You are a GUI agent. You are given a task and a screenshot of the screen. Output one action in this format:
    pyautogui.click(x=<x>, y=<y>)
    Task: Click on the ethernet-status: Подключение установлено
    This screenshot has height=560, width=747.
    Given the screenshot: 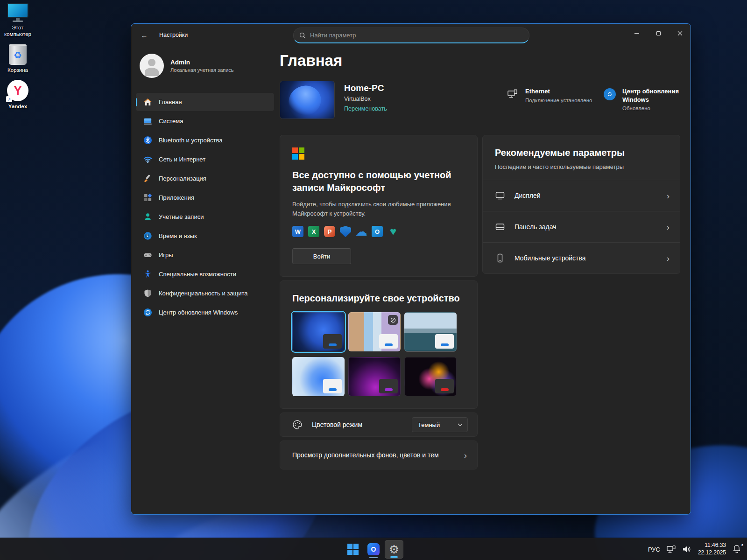 What is the action you would take?
    pyautogui.click(x=558, y=100)
    